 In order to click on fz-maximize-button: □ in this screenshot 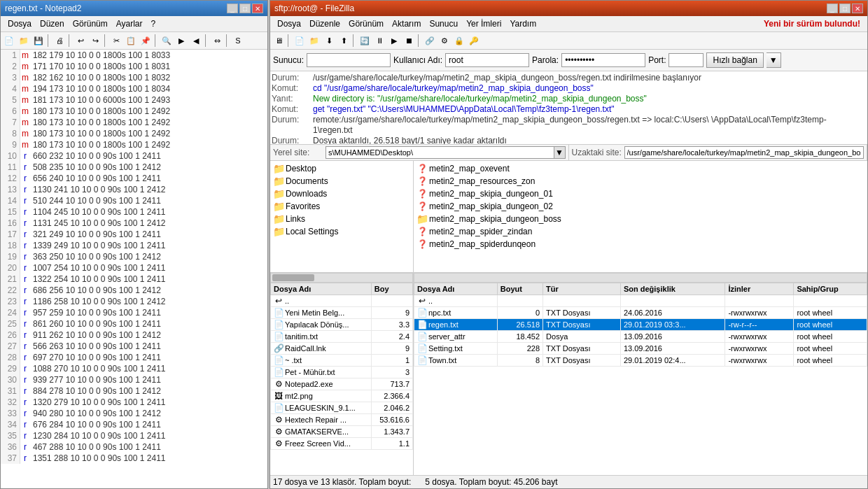, I will do `click(845, 8)`.